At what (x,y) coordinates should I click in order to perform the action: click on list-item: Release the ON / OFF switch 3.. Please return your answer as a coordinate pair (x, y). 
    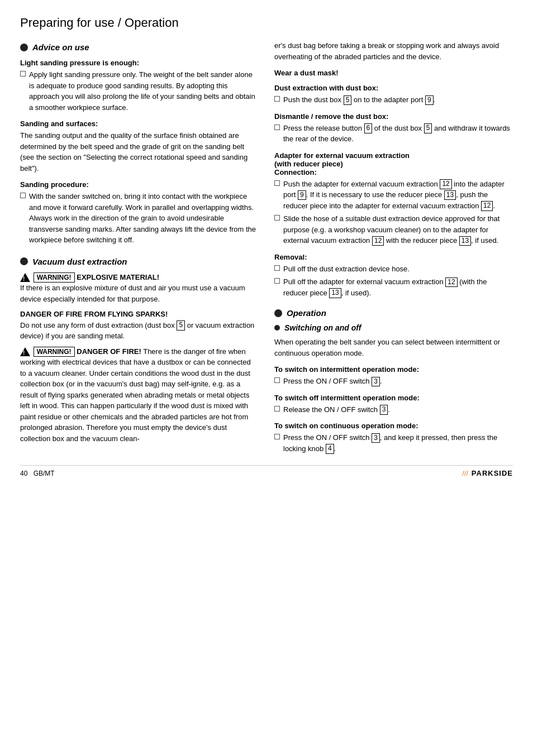
    Looking at the image, I should click on (393, 410).